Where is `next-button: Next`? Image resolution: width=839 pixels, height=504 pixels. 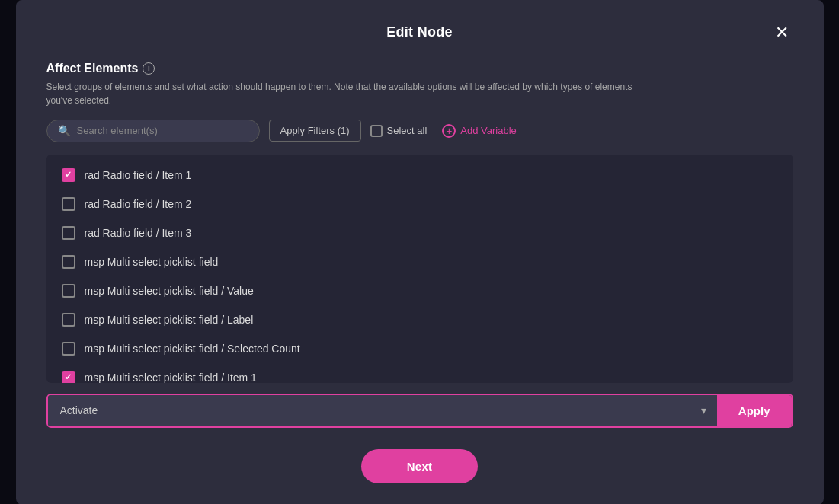 next-button: Next is located at coordinates (420, 466).